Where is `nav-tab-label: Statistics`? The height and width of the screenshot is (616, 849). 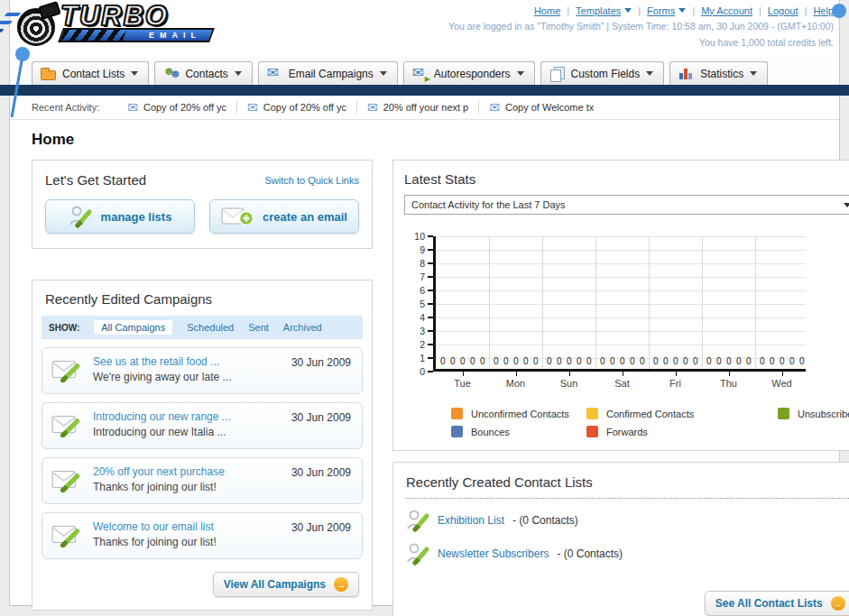 nav-tab-label: Statistics is located at coordinates (722, 74).